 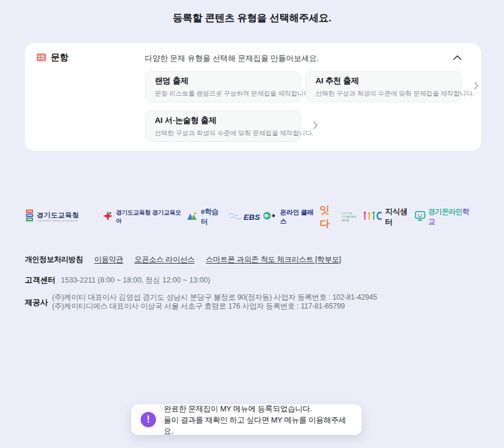 What do you see at coordinates (453, 212) in the screenshot?
I see `logo-label-part: 온라인` at bounding box center [453, 212].